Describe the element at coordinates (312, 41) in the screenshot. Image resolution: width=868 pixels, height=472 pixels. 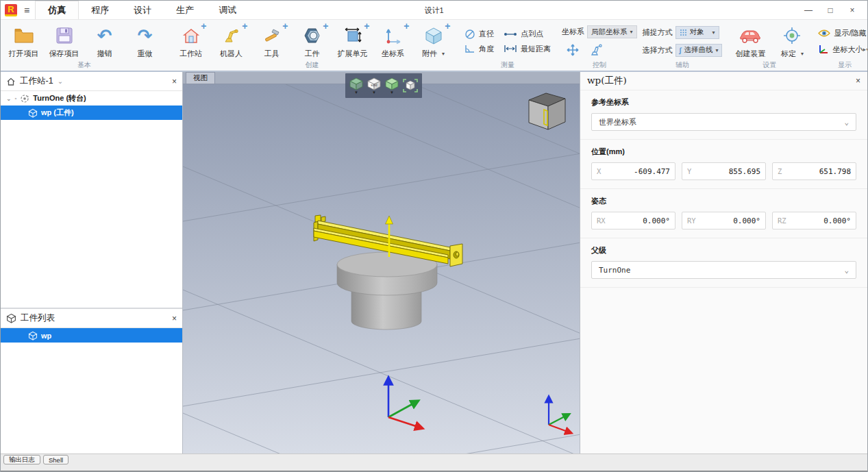
I see `workpiece-button: + 工件` at that location.